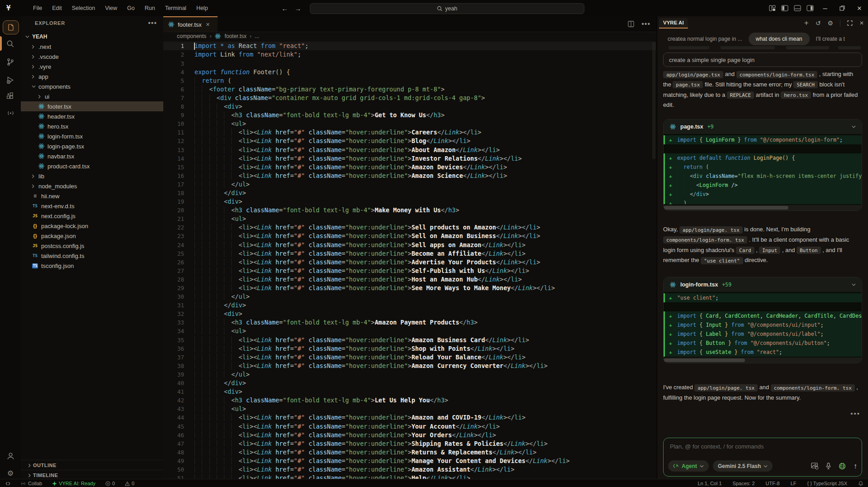  What do you see at coordinates (779, 39) in the screenshot?
I see `history-chip: what does cli mean` at bounding box center [779, 39].